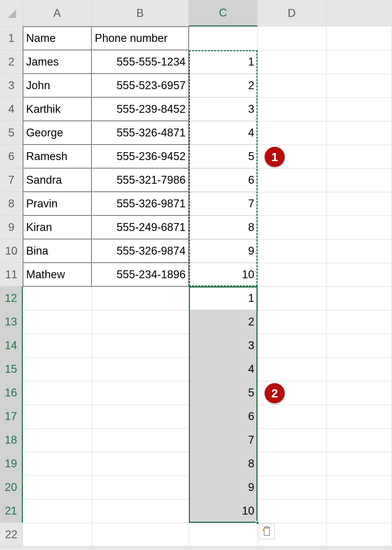 This screenshot has height=550, width=392. I want to click on cell-B2: 555-555-1234, so click(140, 62).